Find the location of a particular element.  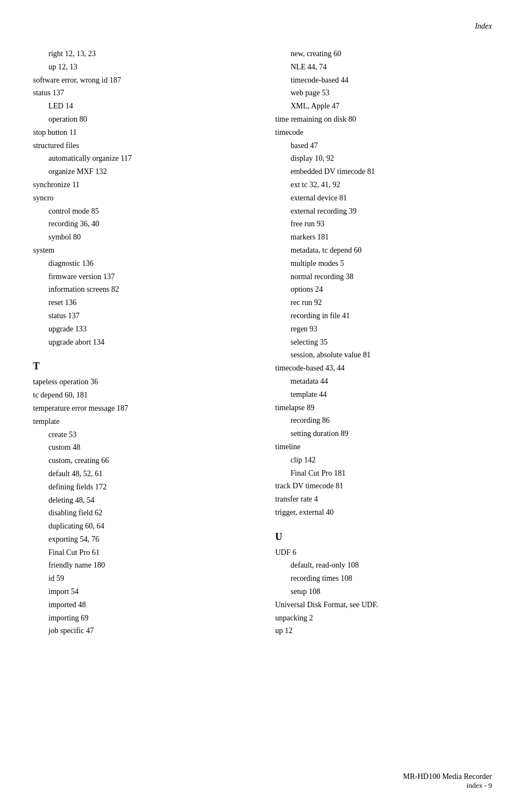

list-item: disabling field 62 is located at coordinates (138, 513).